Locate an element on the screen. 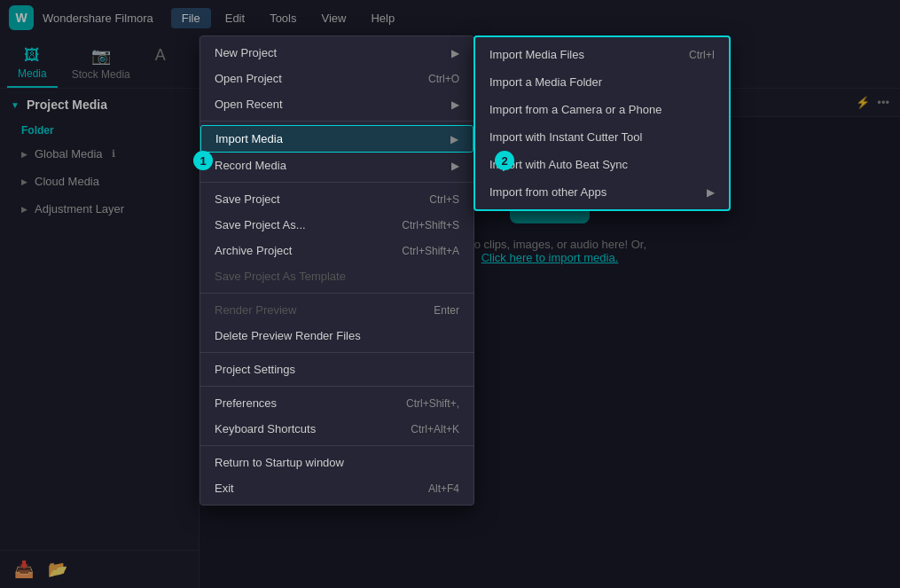  dd-archive-project: Archive Project Ctrl+Shift+A is located at coordinates (337, 250).